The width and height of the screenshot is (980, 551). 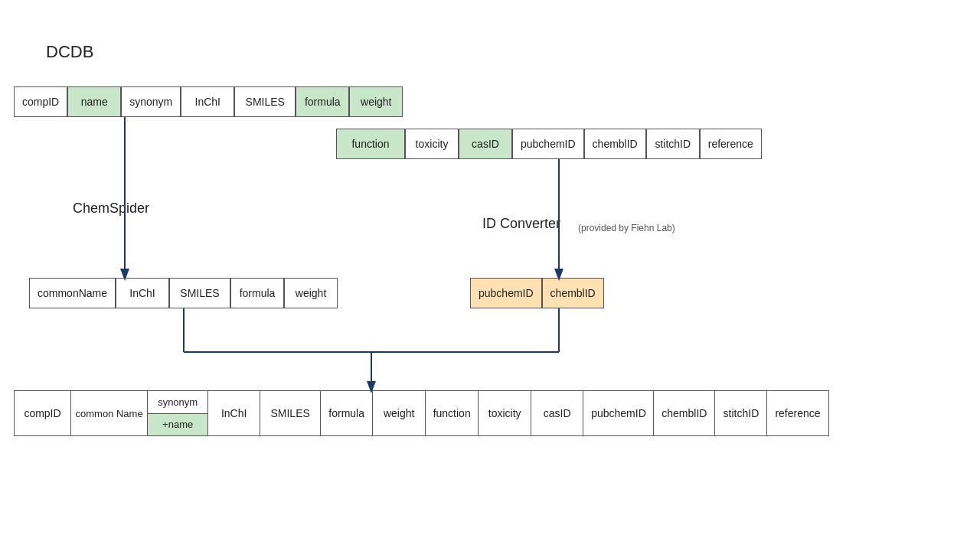 I want to click on cell-synonym-top: synonym, so click(x=178, y=403).